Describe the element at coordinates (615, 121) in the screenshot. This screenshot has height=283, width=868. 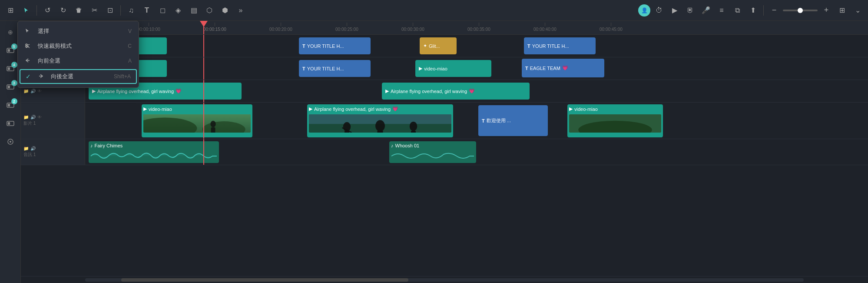
I see `clip-video-thumb-2: ▶video-miao` at that location.